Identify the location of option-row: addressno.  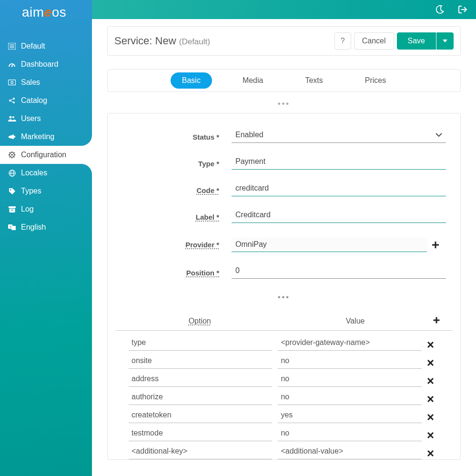
(284, 378).